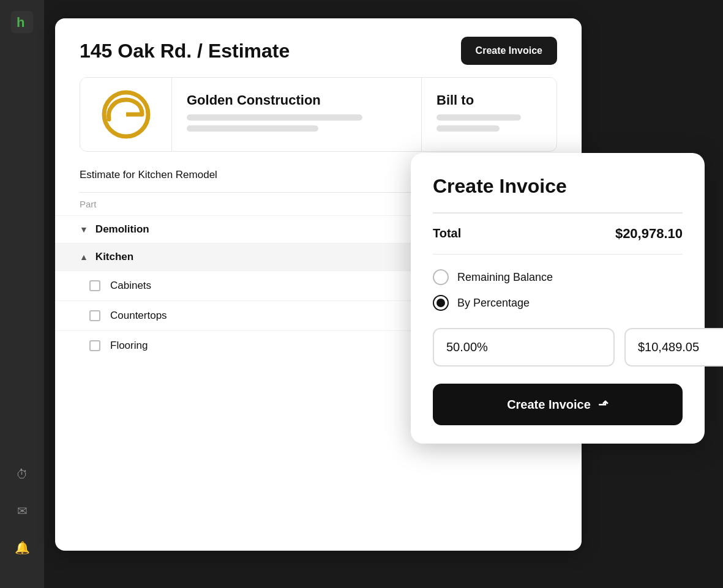  Describe the element at coordinates (489, 100) in the screenshot. I see `bill-to-label: Bill to` at that location.